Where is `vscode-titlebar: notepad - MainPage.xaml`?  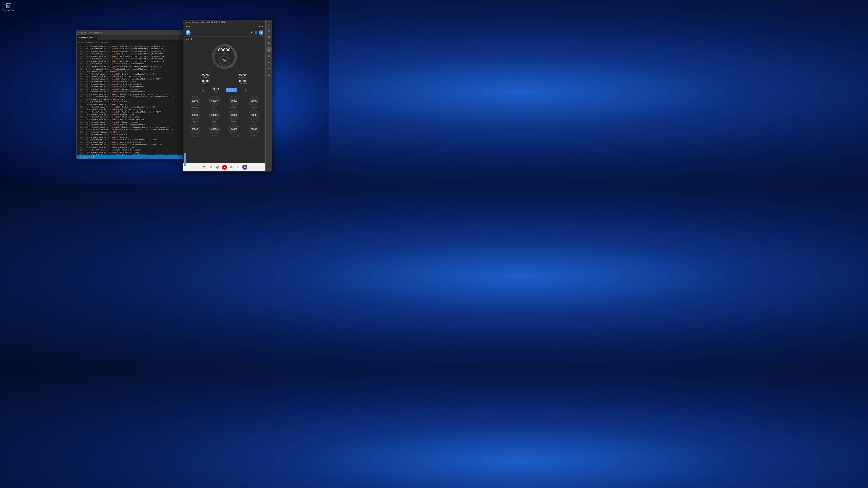
vscode-titlebar: notepad - MainPage.xaml is located at coordinates (131, 33).